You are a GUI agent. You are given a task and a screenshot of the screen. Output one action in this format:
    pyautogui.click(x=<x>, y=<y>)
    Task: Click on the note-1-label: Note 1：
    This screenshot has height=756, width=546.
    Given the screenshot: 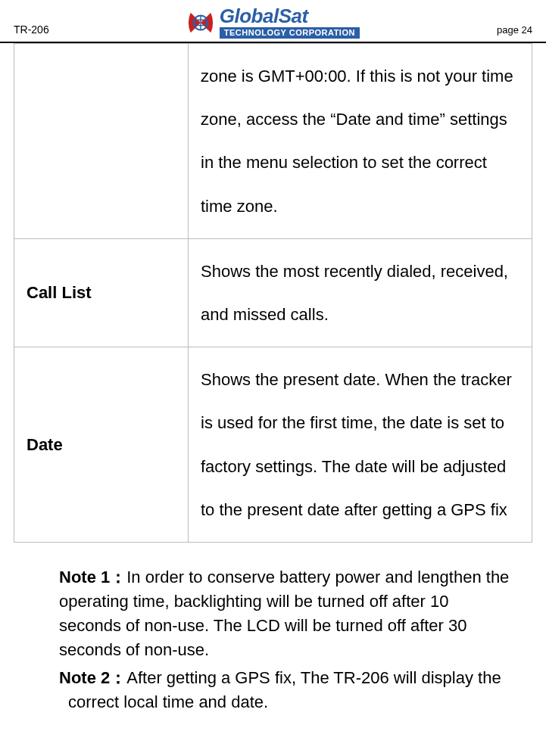 What is the action you would take?
    pyautogui.click(x=92, y=577)
    